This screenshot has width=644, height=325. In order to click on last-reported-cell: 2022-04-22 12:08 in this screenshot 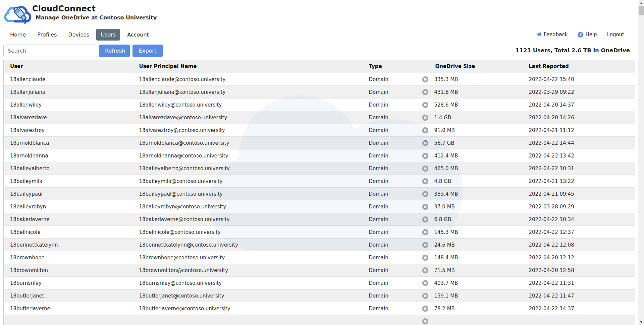, I will do `click(582, 245)`.